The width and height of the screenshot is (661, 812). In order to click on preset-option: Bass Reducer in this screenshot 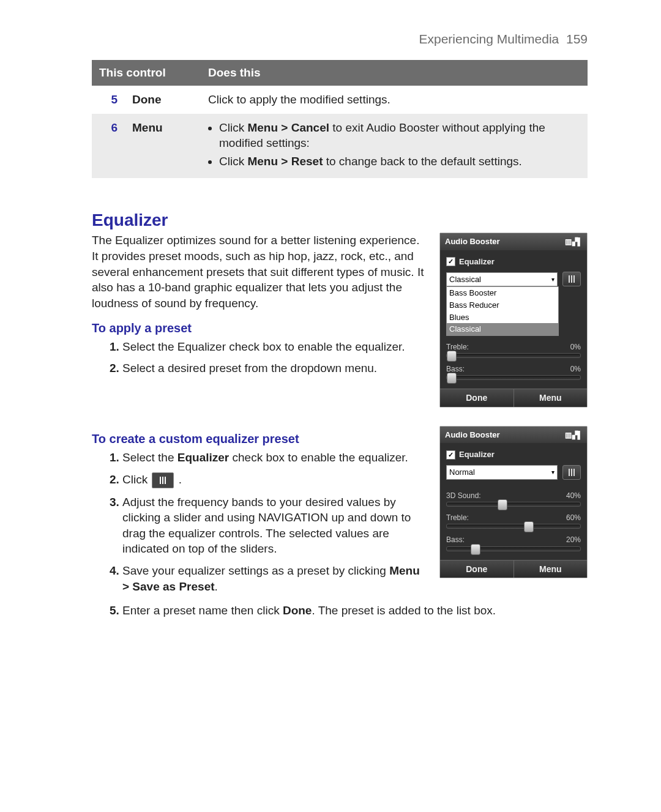, I will do `click(502, 305)`.